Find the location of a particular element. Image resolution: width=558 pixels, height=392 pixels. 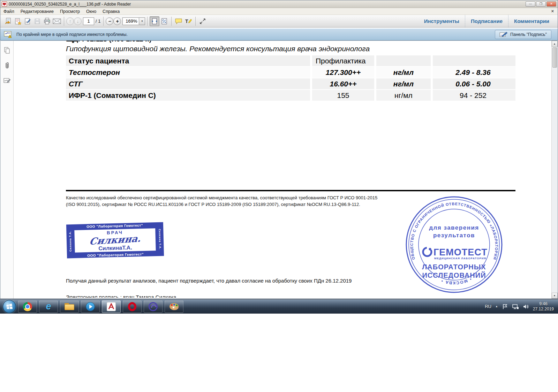

sign-document-button is located at coordinates (28, 21).